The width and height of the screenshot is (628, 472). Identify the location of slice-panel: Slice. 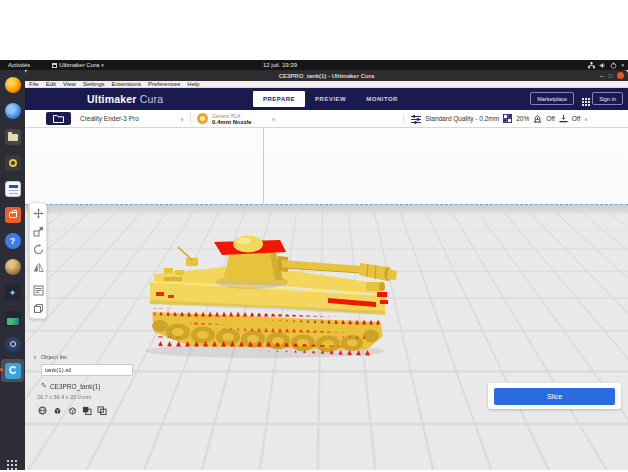
(554, 396).